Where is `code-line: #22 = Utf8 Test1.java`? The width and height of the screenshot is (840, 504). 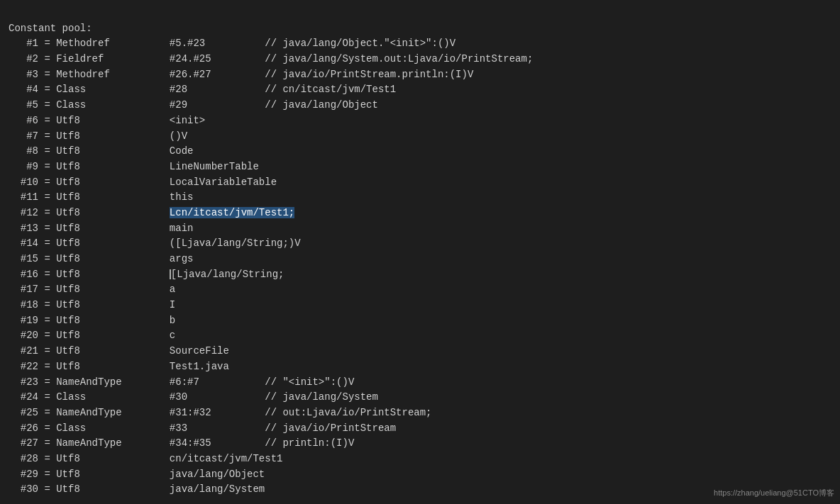
code-line: #22 = Utf8 Test1.java is located at coordinates (420, 367).